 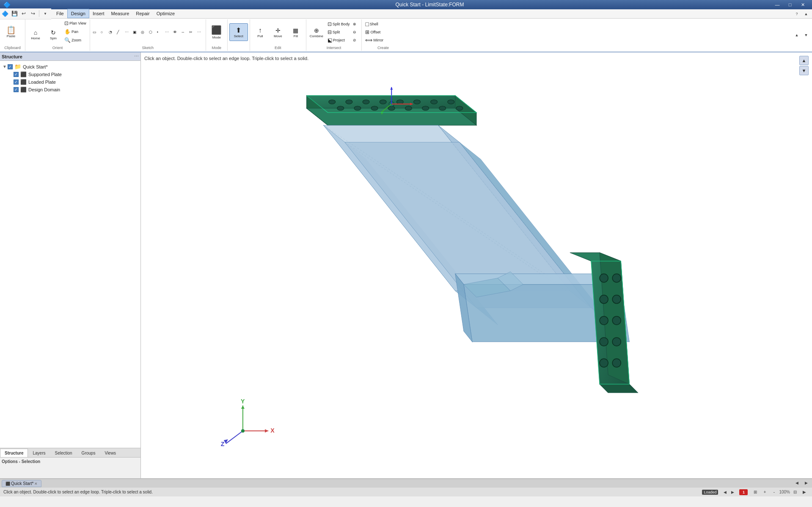 What do you see at coordinates (374, 40) in the screenshot?
I see `mirror-button: Mirror` at bounding box center [374, 40].